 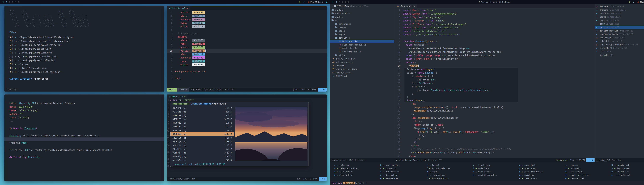 I want to click on whichkey-entry: o→open link, so click(x=541, y=165).